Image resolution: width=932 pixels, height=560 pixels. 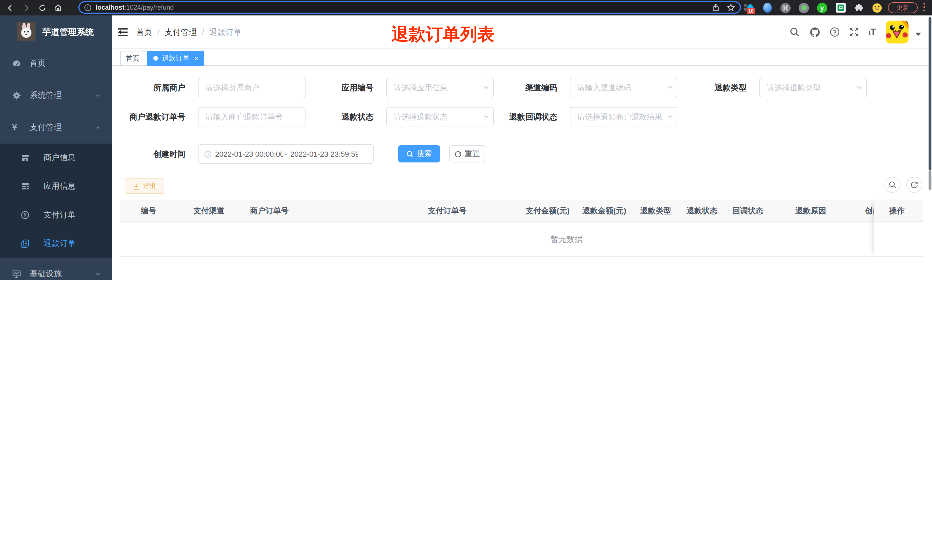 What do you see at coordinates (123, 32) in the screenshot?
I see `sidebar-toggle-icon` at bounding box center [123, 32].